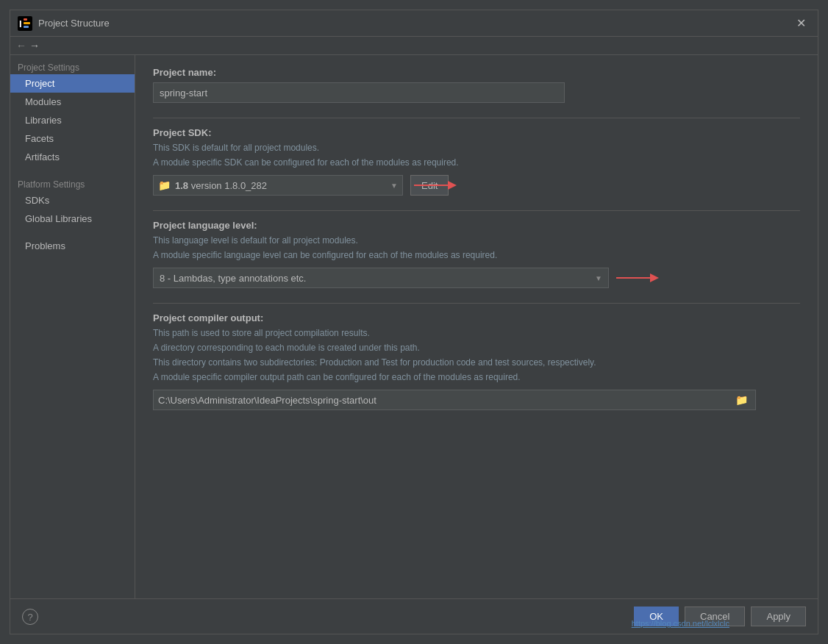  What do you see at coordinates (414, 24) in the screenshot?
I see `title-bar: I Project Structure ✕` at bounding box center [414, 24].